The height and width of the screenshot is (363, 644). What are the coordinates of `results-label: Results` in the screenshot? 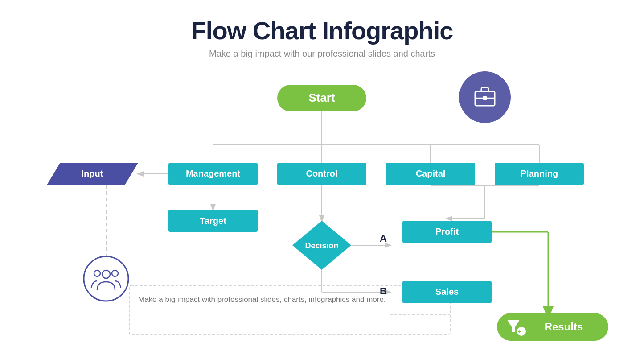 It's located at (564, 326).